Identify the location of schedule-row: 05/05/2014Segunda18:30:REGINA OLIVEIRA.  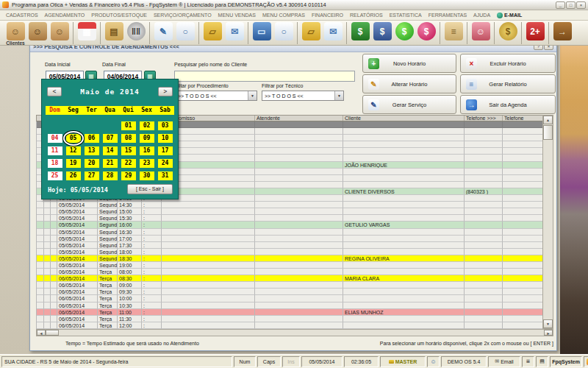
(290, 259).